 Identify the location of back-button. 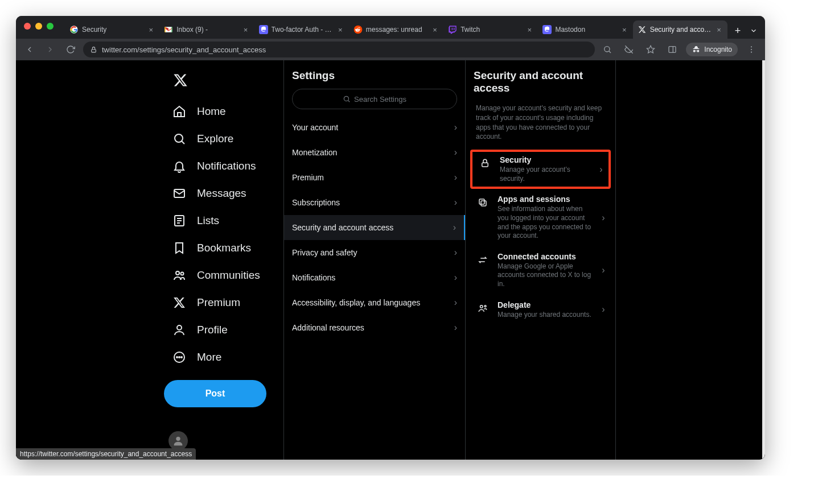
(30, 49).